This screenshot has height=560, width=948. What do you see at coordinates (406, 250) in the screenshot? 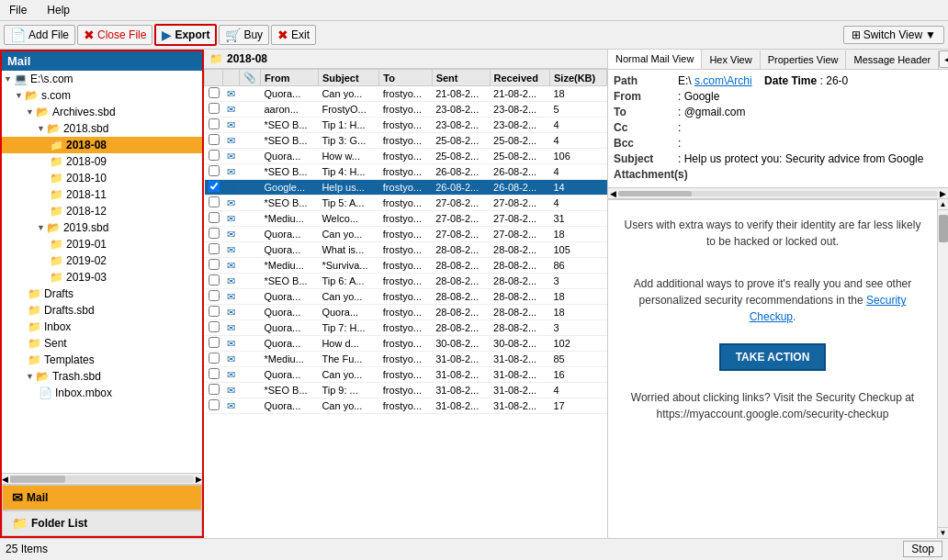
I see `table-row: ✉Quora...What is...frostyo...28-08-2...2…` at bounding box center [406, 250].